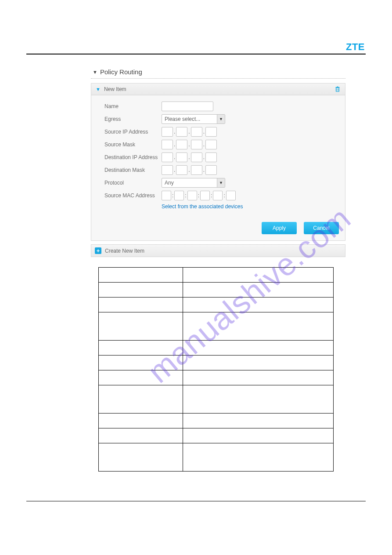 The image size is (392, 555). I want to click on name-label: Name, so click(133, 106).